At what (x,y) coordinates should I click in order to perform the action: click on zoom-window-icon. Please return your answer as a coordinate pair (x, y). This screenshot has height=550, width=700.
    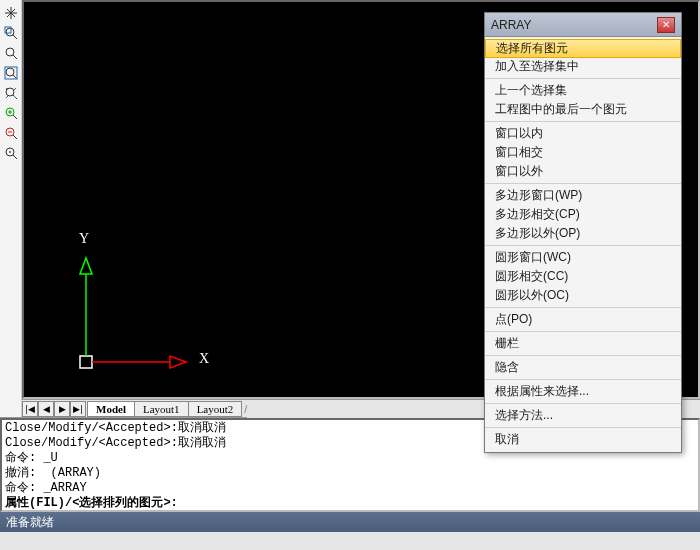
    Looking at the image, I should click on (11, 33).